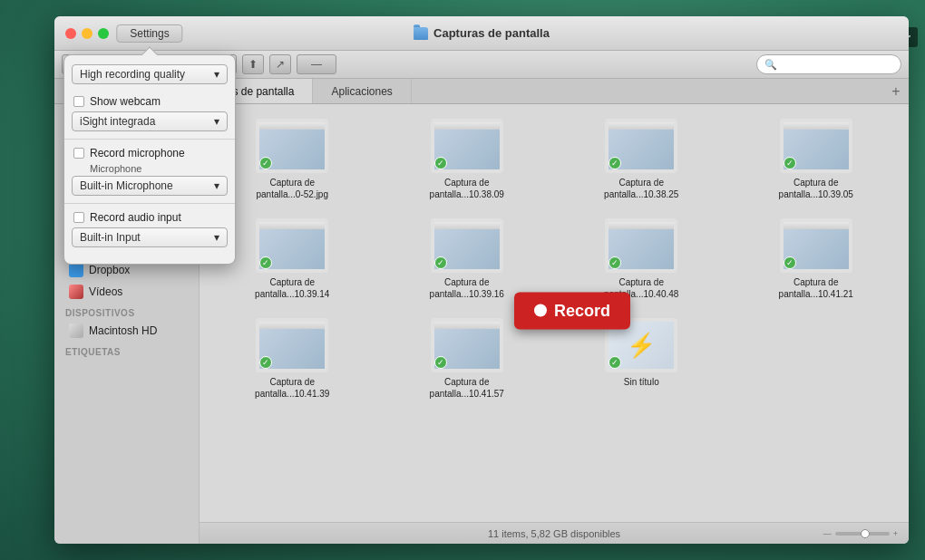 Image resolution: width=925 pixels, height=560 pixels. I want to click on record-audio-row: Record audio input, so click(150, 217).